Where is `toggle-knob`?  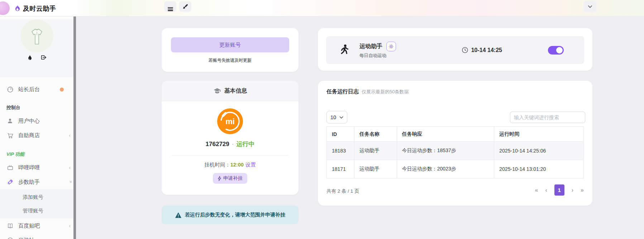
toggle-knob is located at coordinates (559, 50).